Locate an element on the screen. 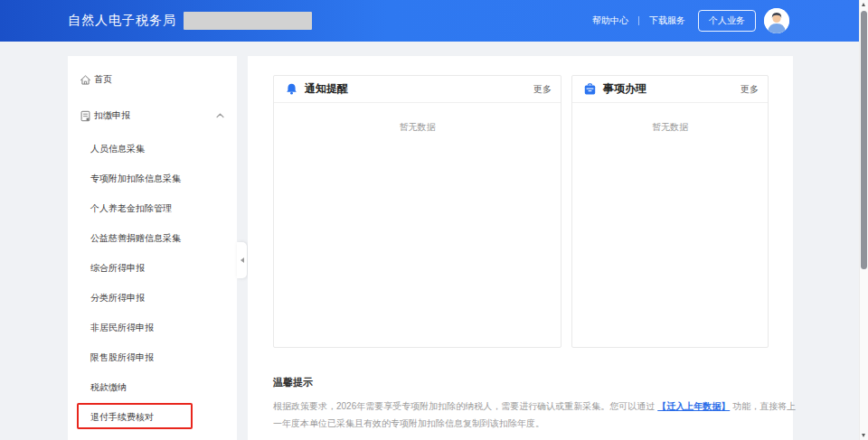  sidebar-item-pension-deduction: 个人养老金扣除管理 is located at coordinates (152, 208).